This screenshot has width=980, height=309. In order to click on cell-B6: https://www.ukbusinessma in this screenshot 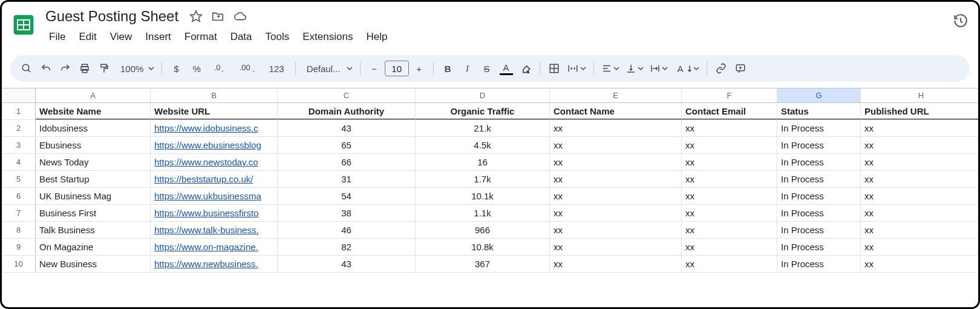, I will do `click(214, 196)`.